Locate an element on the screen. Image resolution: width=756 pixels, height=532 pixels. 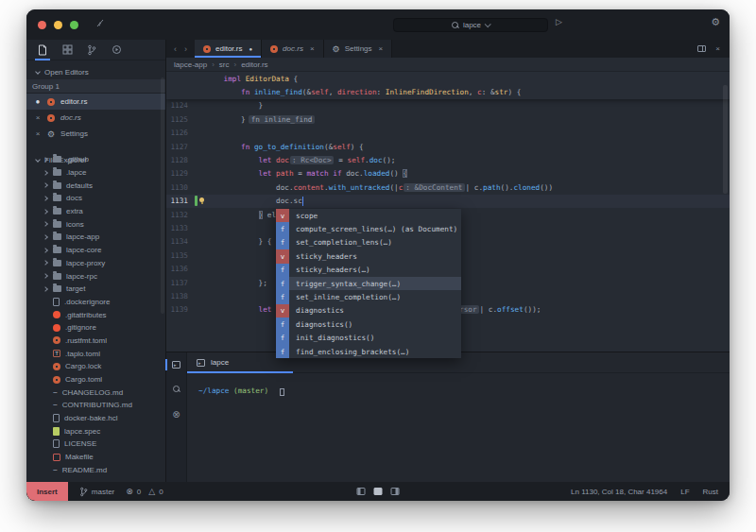
open-editors-header: Open Editors is located at coordinates (96, 72).